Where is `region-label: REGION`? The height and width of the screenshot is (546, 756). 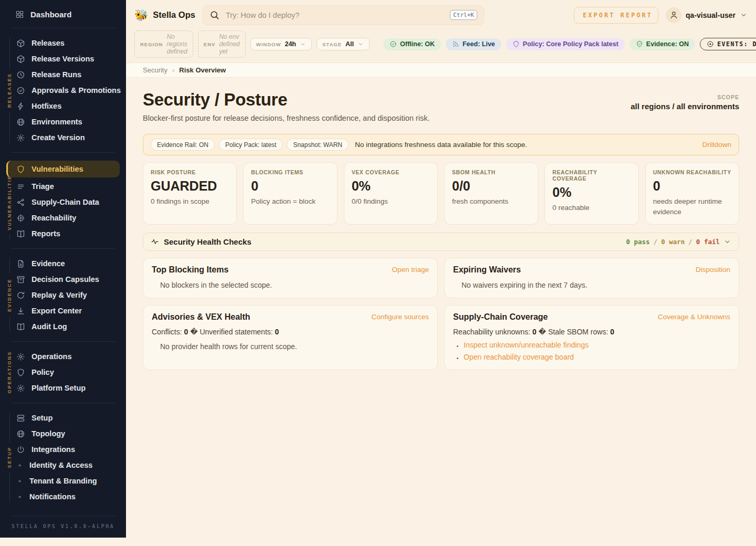
region-label: REGION is located at coordinates (151, 44).